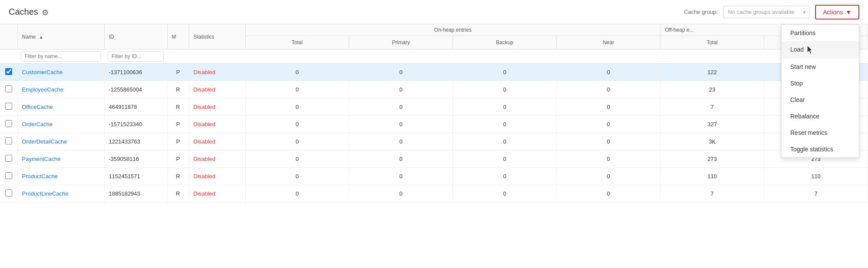 Image resolution: width=868 pixels, height=268 pixels. Describe the element at coordinates (712, 176) in the screenshot. I see `row-offheap-total-cell: 110` at that location.